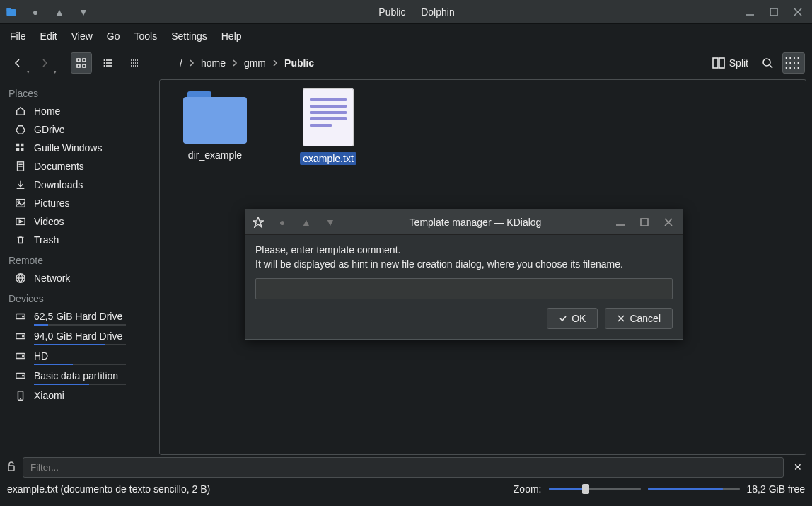 Image resolution: width=812 pixels, height=506 pixels. What do you see at coordinates (47, 240) in the screenshot?
I see `sidebar-item-label: Trash` at bounding box center [47, 240].